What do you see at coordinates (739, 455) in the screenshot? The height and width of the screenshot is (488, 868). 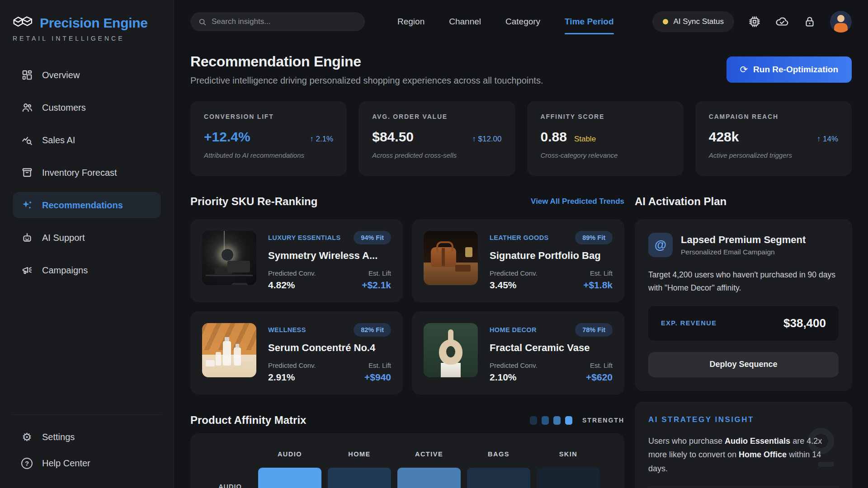 I see `insight-text: Users who purchase Audio Essentials are …` at bounding box center [739, 455].